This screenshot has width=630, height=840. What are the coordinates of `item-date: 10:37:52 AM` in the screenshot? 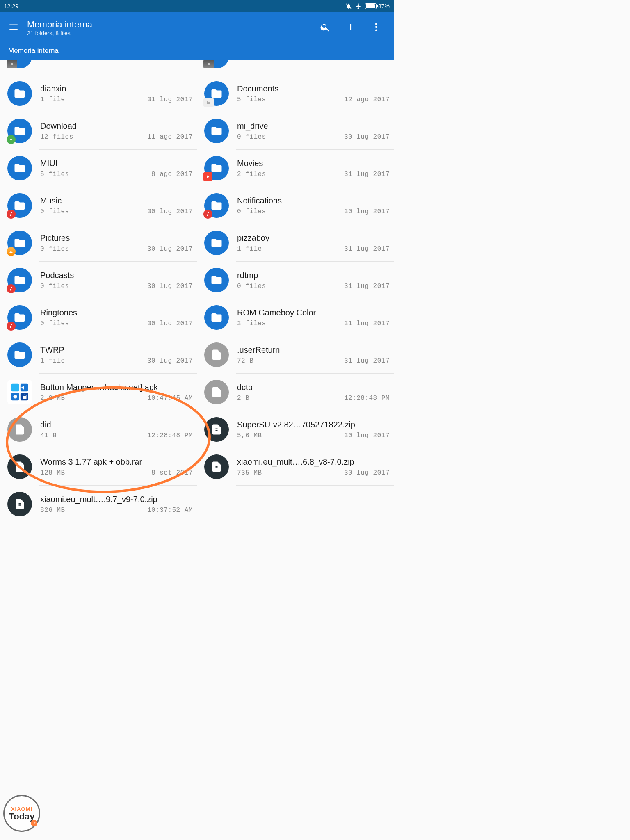 It's located at (170, 510).